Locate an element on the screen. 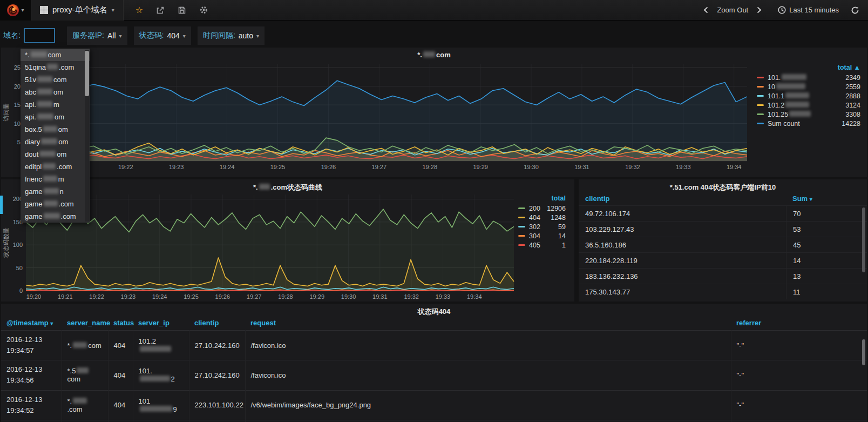 The height and width of the screenshot is (422, 868). dropdown-option: box.5om is located at coordinates (55, 130).